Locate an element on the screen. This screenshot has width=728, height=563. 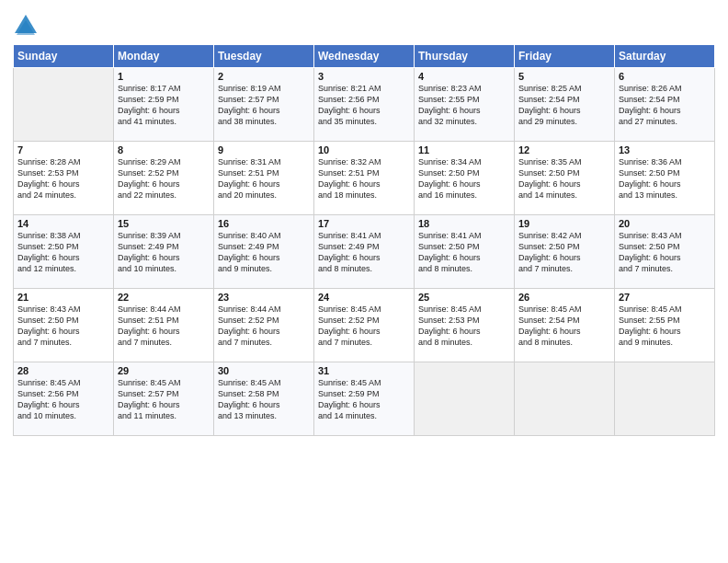
calendar-cell: 16Sunrise: 8:40 AM Sunset: 2:49 PM Dayli… is located at coordinates (265, 252).